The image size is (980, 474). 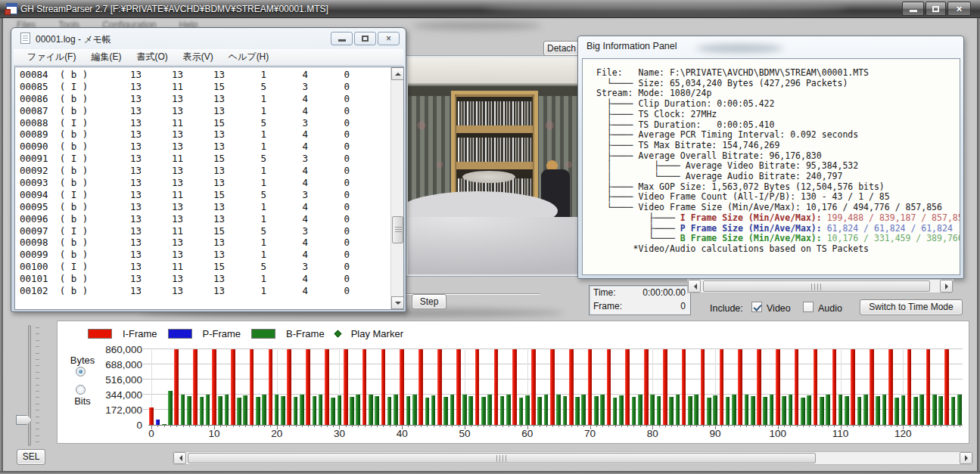 What do you see at coordinates (51, 57) in the screenshot?
I see `notepad-menu-file: ファイル(F)` at bounding box center [51, 57].